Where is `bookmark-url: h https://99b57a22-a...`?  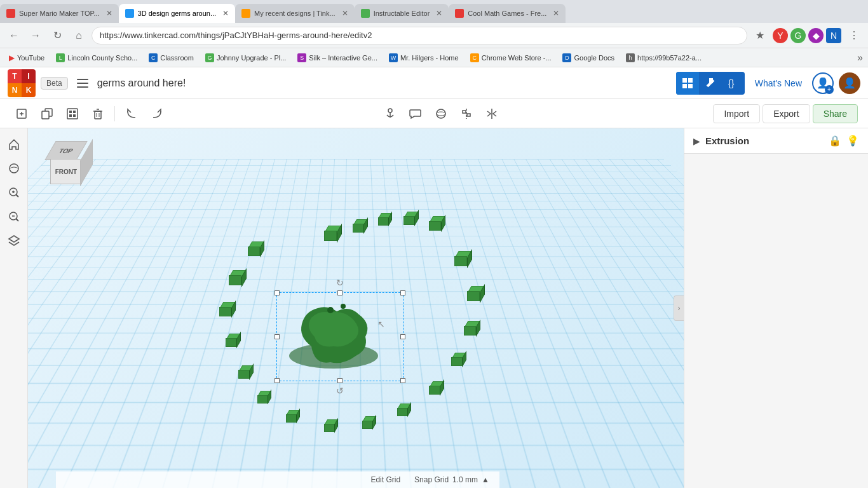 bookmark-url: h https://99b57a22-a... is located at coordinates (663, 58).